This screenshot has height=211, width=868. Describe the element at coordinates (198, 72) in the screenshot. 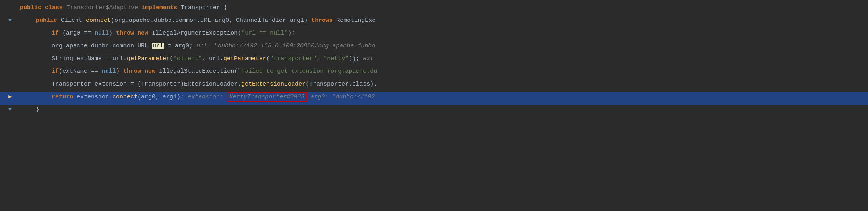

I see `illegal-state: IllegalStateException(` at that location.